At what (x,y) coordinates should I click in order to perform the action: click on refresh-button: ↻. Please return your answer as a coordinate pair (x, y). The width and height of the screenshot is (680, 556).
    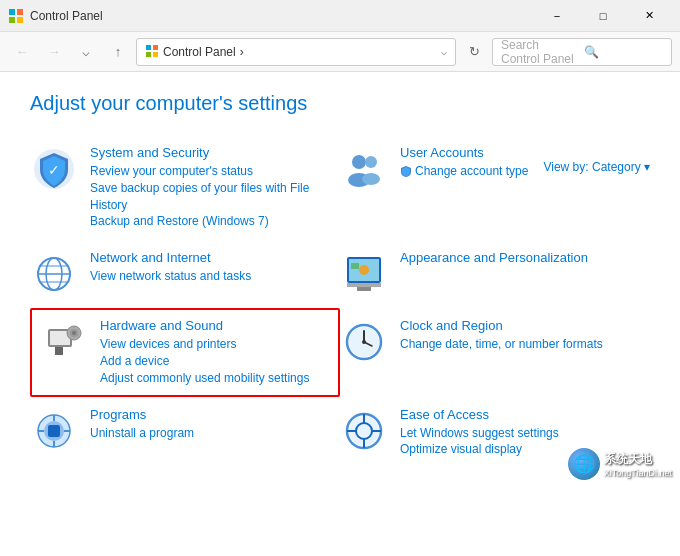
    Looking at the image, I should click on (474, 52).